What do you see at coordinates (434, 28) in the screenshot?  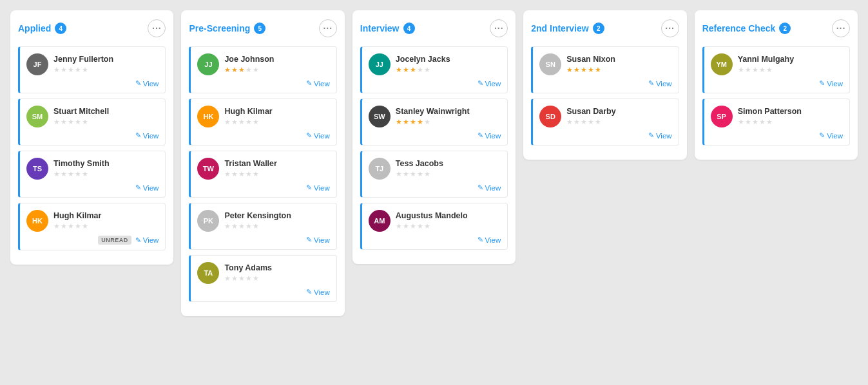 I see `column-header-interview: Interview4···` at bounding box center [434, 28].